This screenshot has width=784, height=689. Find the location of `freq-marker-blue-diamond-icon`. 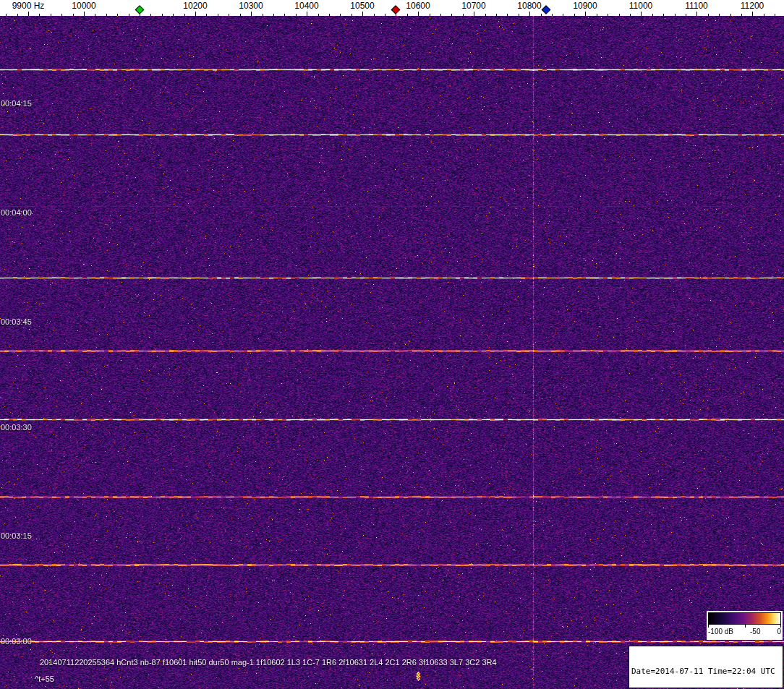

freq-marker-blue-diamond-icon is located at coordinates (547, 10).